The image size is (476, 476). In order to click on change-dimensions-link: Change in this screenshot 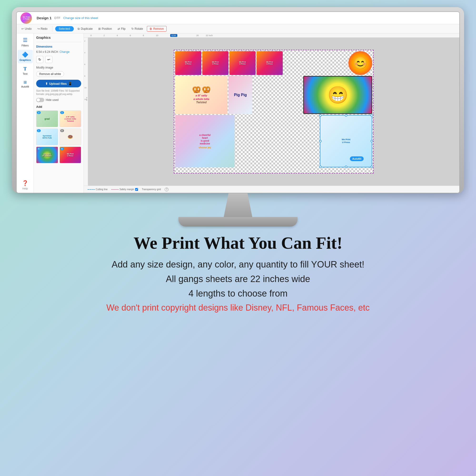, I will do `click(65, 52)`.